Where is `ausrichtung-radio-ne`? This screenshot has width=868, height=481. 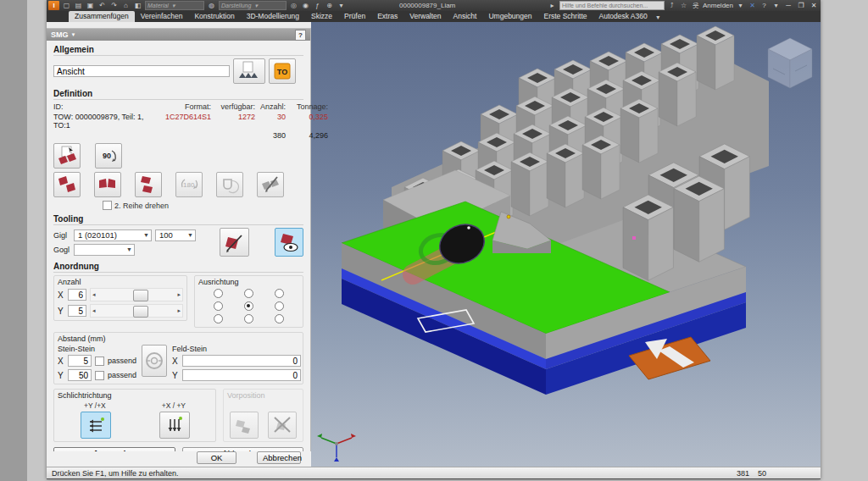 ausrichtung-radio-ne is located at coordinates (280, 293).